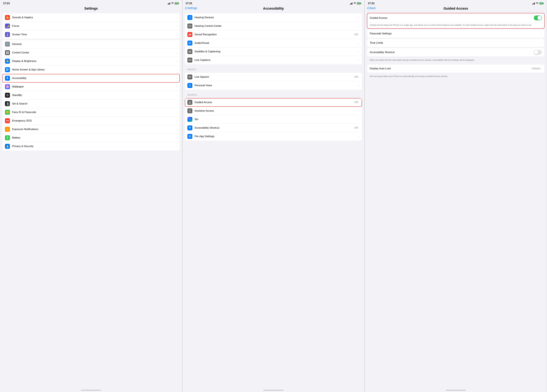  I want to click on sounds-label: Sounds & Haptics, so click(94, 17).